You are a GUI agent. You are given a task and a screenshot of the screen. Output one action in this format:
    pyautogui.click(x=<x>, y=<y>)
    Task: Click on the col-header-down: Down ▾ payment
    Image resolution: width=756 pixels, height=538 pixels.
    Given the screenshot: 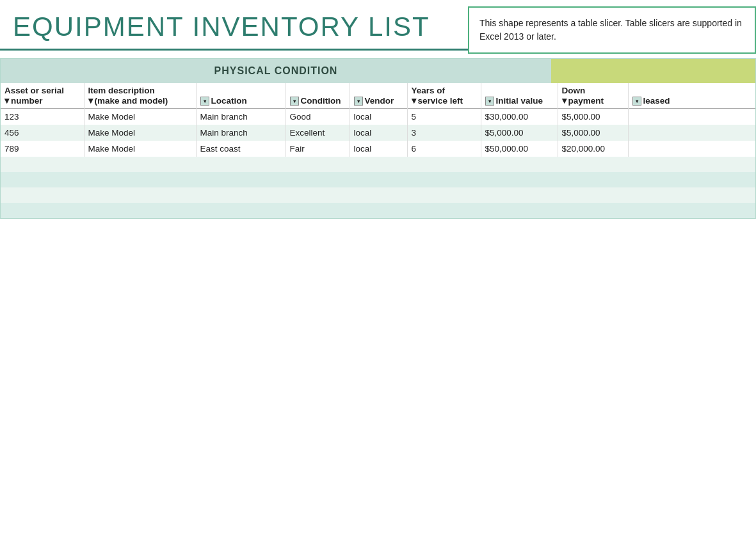 What is the action you would take?
    pyautogui.click(x=593, y=96)
    